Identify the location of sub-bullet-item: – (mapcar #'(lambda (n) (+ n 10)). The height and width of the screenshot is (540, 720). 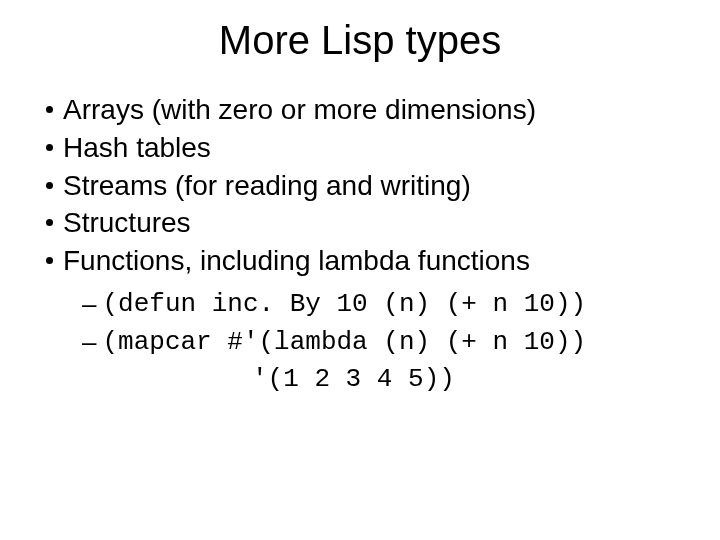
(381, 343).